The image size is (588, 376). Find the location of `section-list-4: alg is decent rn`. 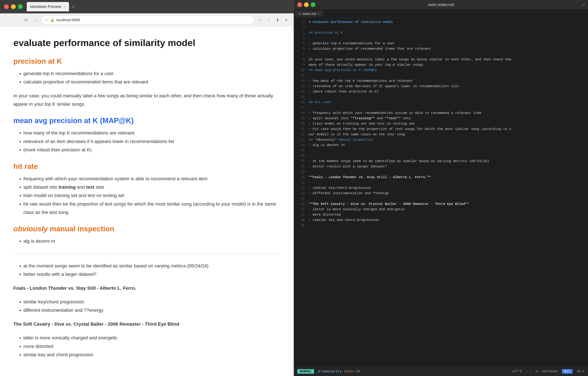

section-list-4: alg is decent rn is located at coordinates (147, 241).